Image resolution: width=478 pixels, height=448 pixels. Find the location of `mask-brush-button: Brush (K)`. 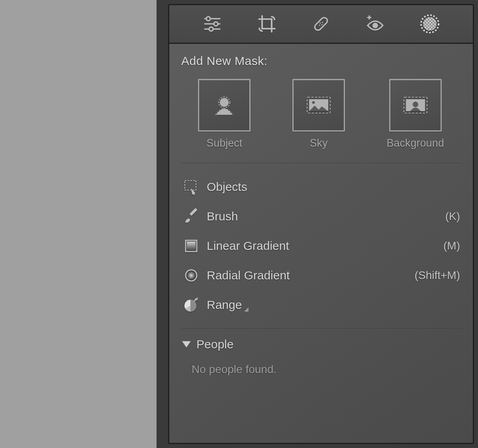

mask-brush-button: Brush (K) is located at coordinates (321, 216).